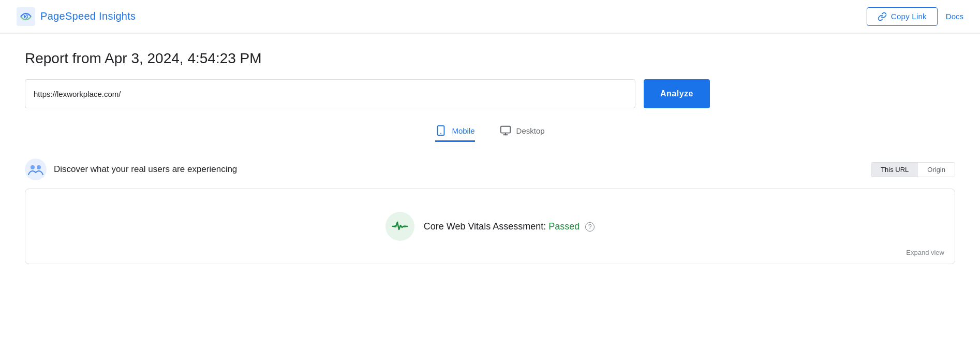 The height and width of the screenshot is (360, 980). What do you see at coordinates (145, 169) in the screenshot?
I see `real-users-title: Discover what your real users are experi…` at bounding box center [145, 169].